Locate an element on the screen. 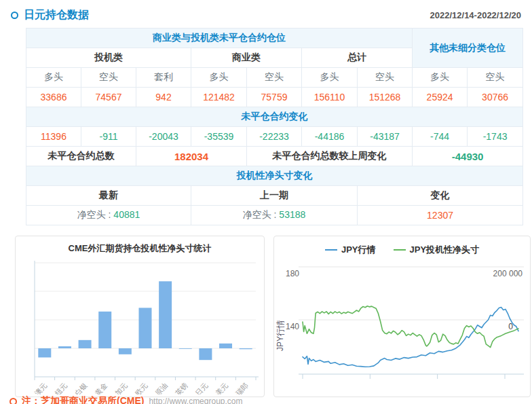 This screenshot has width=532, height=404. net-prev-label: 净空头 : is located at coordinates (261, 215).